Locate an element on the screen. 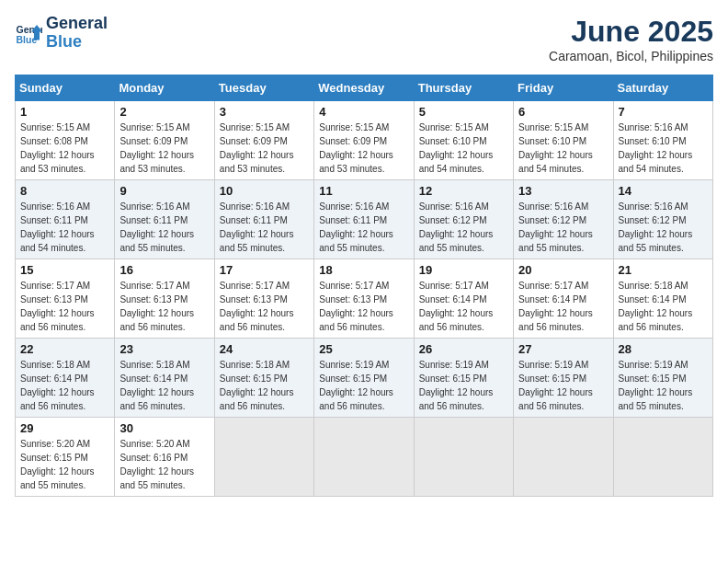 This screenshot has width=728, height=563. day-number: 15 is located at coordinates (64, 270).